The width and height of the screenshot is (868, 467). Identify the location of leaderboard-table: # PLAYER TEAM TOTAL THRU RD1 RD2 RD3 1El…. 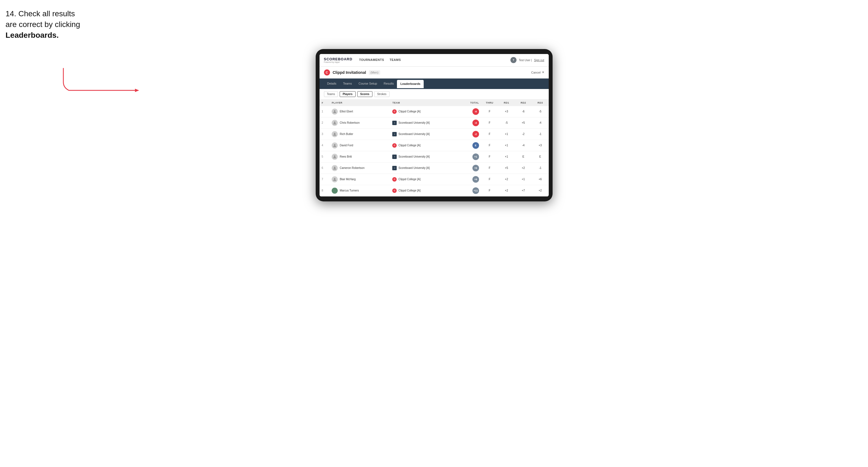
(434, 148).